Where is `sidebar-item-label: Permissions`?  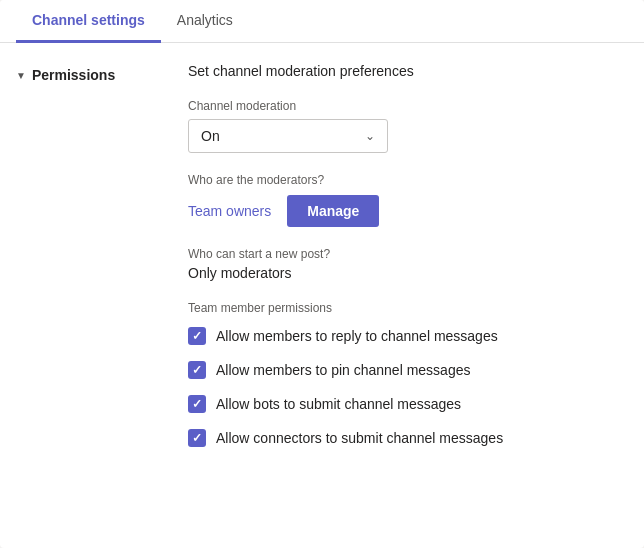 sidebar-item-label: Permissions is located at coordinates (74, 75).